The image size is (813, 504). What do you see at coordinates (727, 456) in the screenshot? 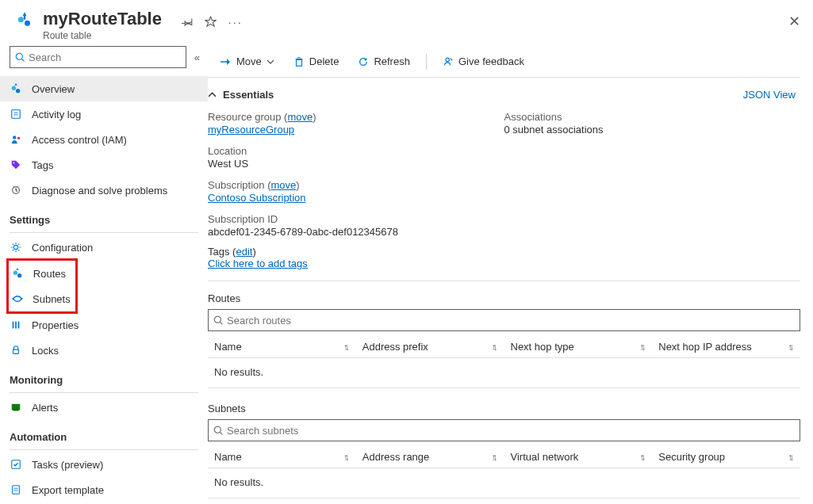
I see `column-header: Security group↑↓` at bounding box center [727, 456].